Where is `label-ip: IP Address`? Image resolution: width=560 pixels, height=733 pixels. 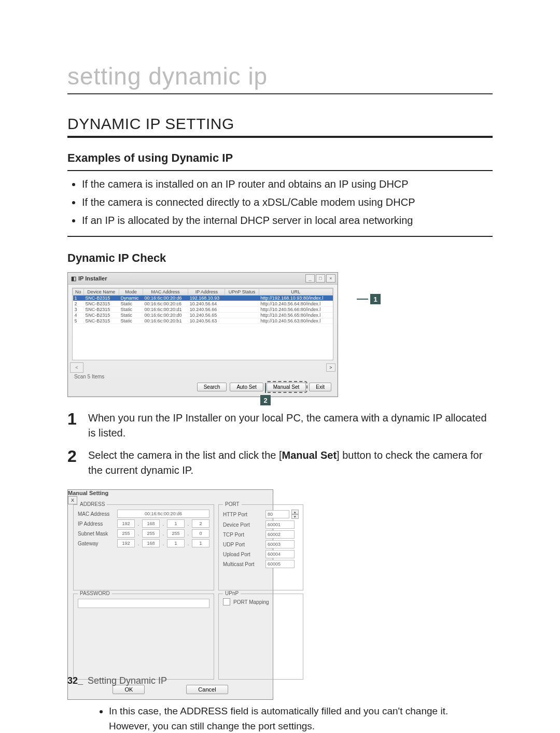
label-ip: IP Address is located at coordinates (96, 524).